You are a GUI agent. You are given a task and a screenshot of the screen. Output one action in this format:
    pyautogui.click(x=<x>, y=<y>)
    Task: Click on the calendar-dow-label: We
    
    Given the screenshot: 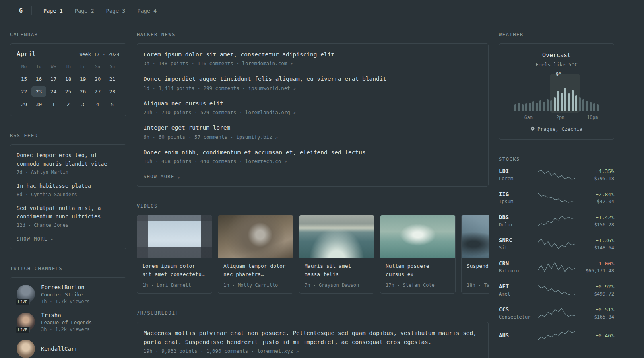 What is the action you would take?
    pyautogui.click(x=53, y=67)
    